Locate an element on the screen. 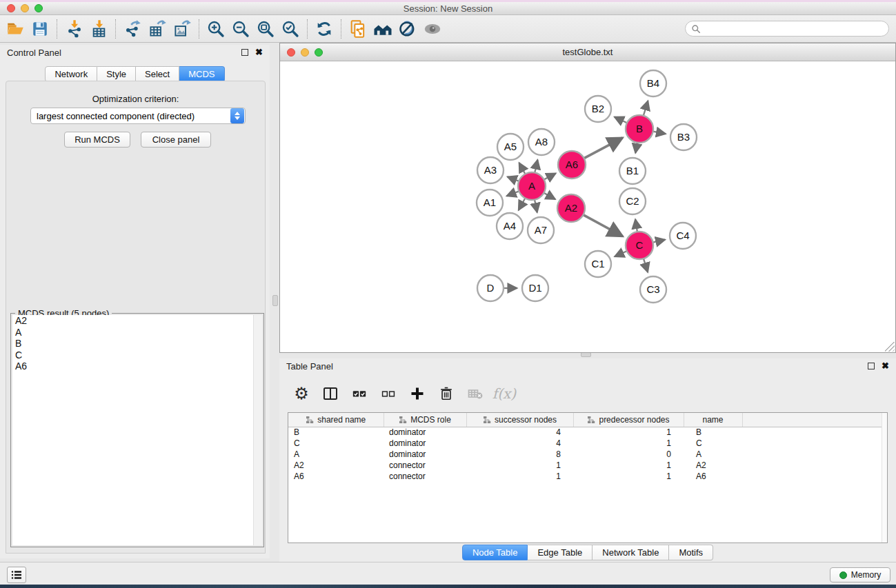  edge-B-B4 is located at coordinates (646, 108).